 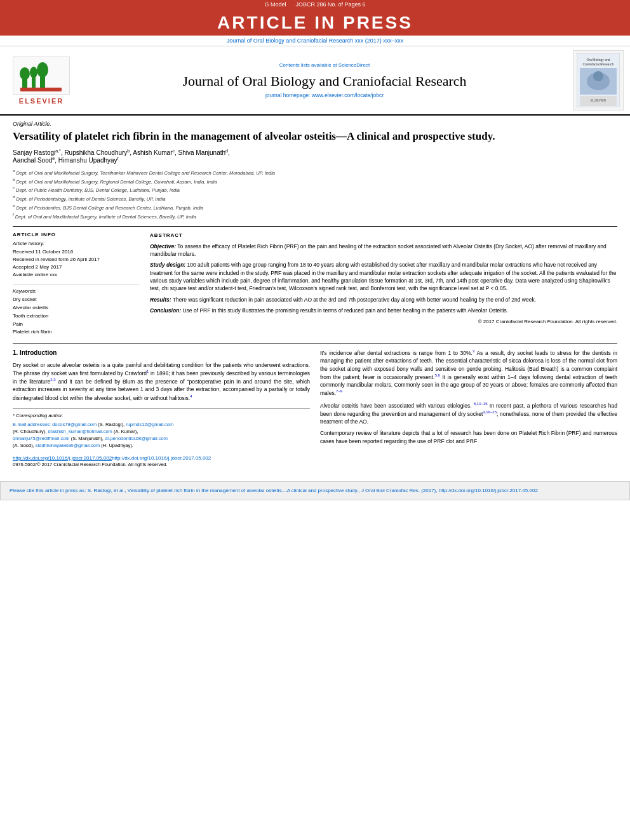 I want to click on affiliation-f: f Dept. of Oral and Maxillofacial Surger…, so click(x=315, y=216).